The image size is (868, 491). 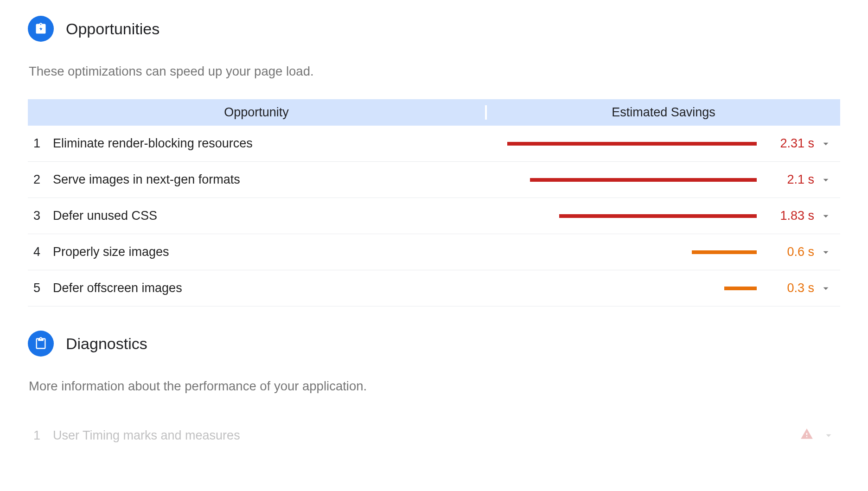 I want to click on opportunity-row: 1Eliminate render-blocking resources2.31…, so click(x=434, y=144).